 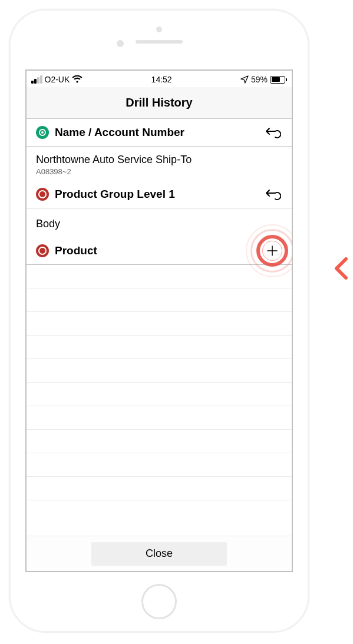 What do you see at coordinates (159, 102) in the screenshot?
I see `page-title: Drill History` at bounding box center [159, 102].